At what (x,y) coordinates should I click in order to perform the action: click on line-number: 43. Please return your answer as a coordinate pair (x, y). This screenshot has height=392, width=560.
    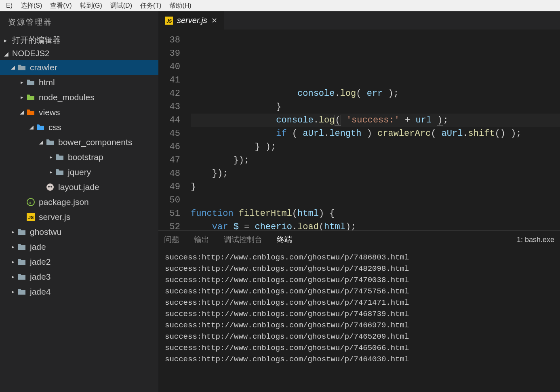
    Looking at the image, I should click on (169, 107).